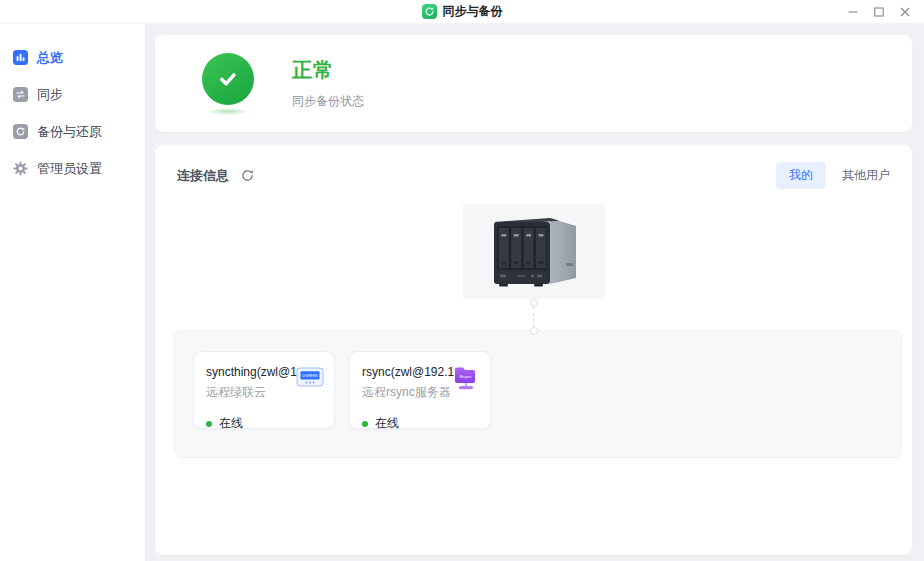  I want to click on svg-text: UGREEN, so click(310, 376).